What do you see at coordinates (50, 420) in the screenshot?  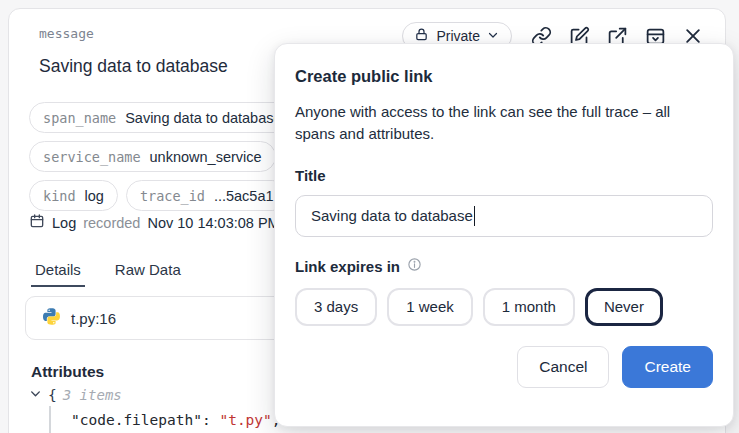 I see `json-indent-guide` at bounding box center [50, 420].